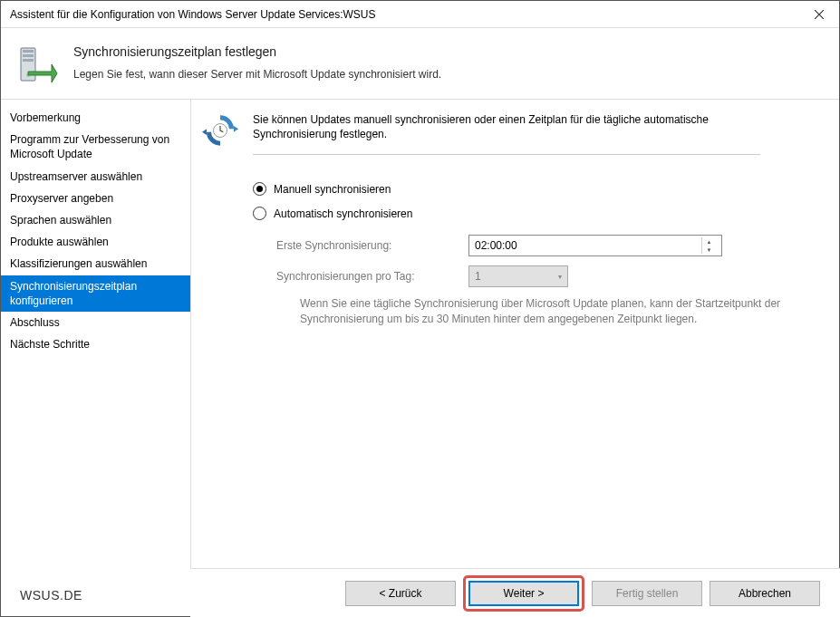 Image resolution: width=840 pixels, height=617 pixels. Describe the element at coordinates (367, 276) in the screenshot. I see `per-day-label: Synchronisierungen pro Tag:` at that location.